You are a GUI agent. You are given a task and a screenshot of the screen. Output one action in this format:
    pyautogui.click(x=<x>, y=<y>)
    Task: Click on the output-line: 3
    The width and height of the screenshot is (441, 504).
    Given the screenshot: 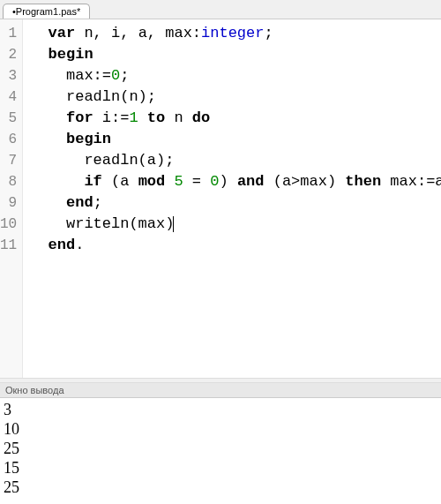 What is the action you would take?
    pyautogui.click(x=220, y=410)
    